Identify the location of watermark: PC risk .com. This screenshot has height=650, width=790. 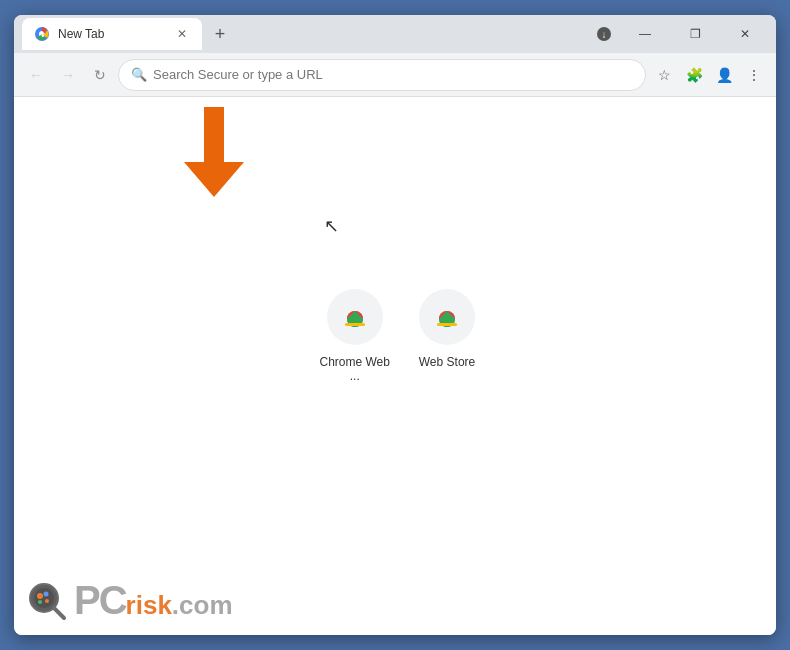
(130, 600).